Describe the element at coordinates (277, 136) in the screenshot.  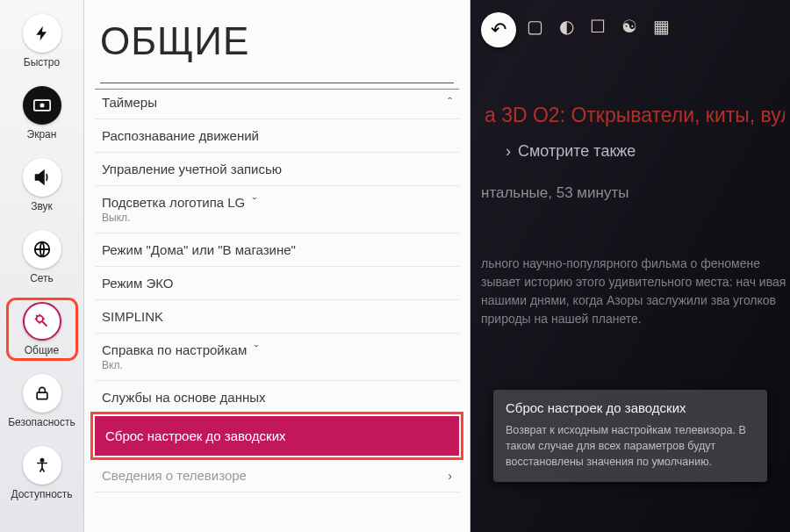
I see `row-motion: Распознавание движений` at that location.